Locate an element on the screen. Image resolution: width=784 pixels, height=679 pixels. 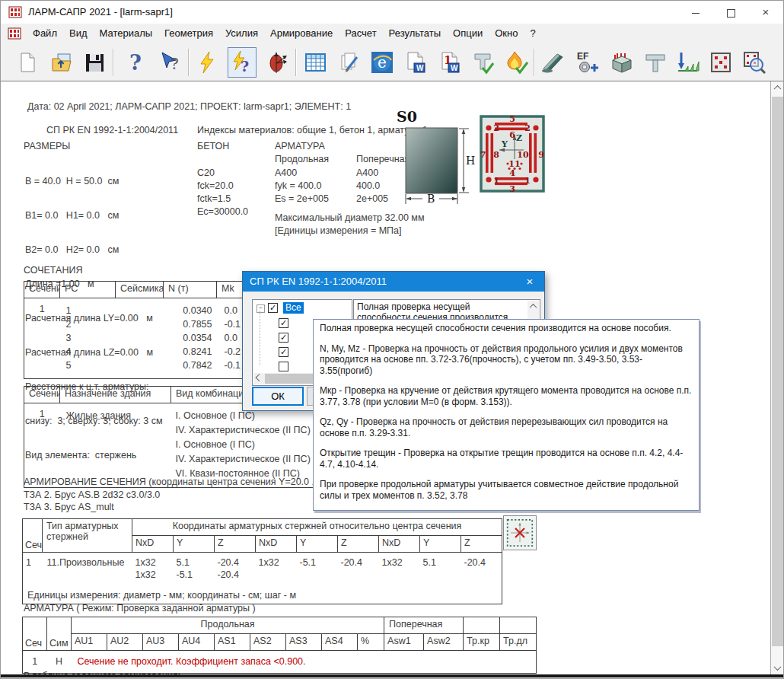
toolbar-button-section-points is located at coordinates (721, 62).